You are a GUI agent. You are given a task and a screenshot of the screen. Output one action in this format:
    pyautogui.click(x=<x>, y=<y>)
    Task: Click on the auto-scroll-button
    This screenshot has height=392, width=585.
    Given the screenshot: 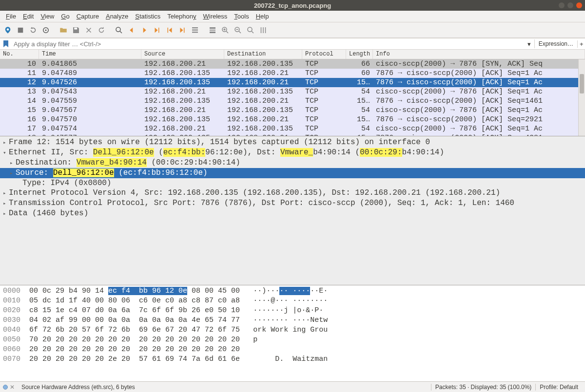 What is the action you would take?
    pyautogui.click(x=195, y=30)
    